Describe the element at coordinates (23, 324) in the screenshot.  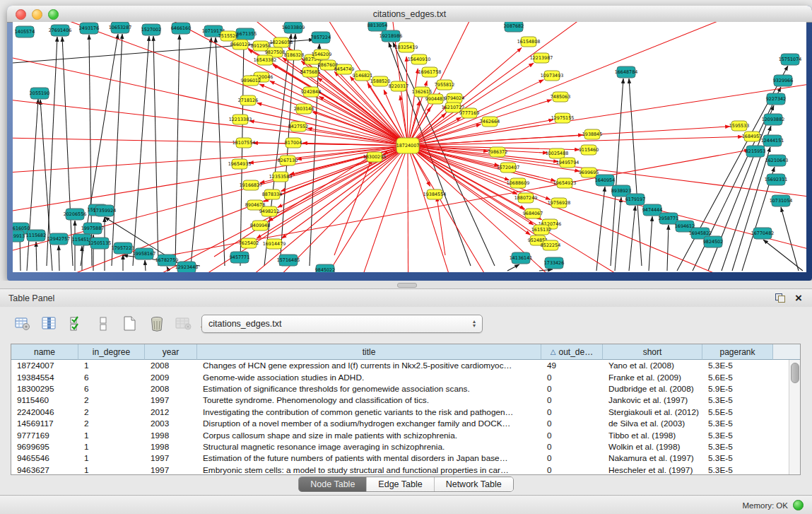
I see `table-settings-icon` at that location.